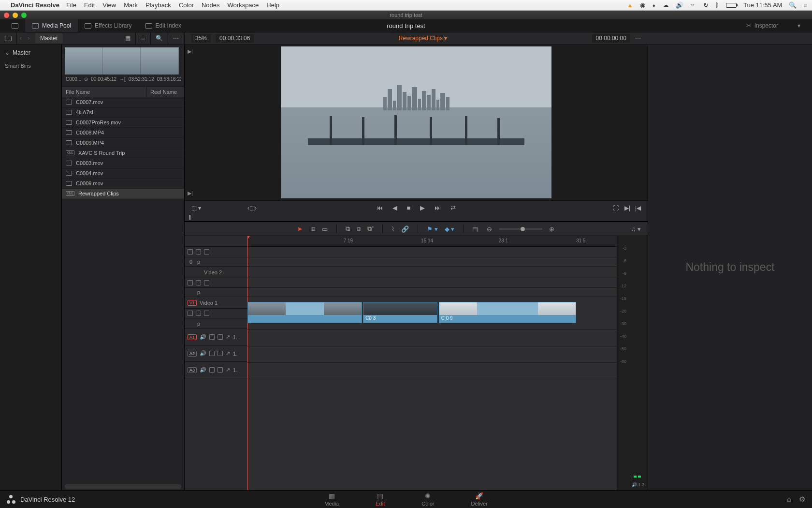  What do you see at coordinates (630, 5) in the screenshot?
I see `status-warning-icon: ▲` at bounding box center [630, 5].